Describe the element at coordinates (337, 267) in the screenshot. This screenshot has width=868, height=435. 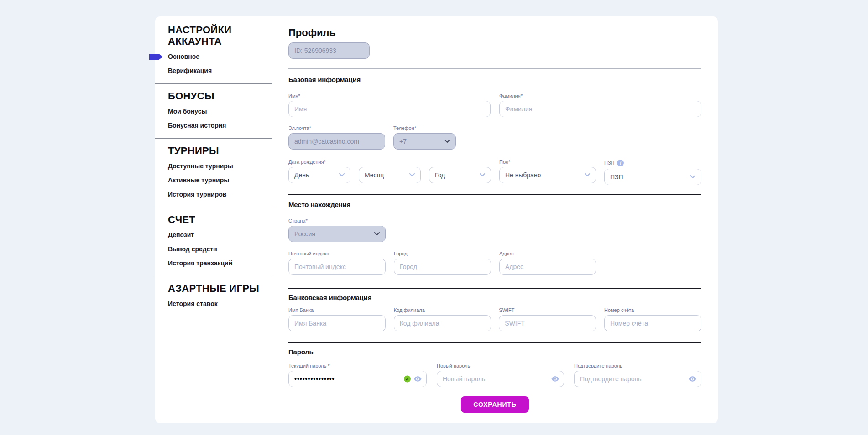
I see `postal-code-input` at that location.